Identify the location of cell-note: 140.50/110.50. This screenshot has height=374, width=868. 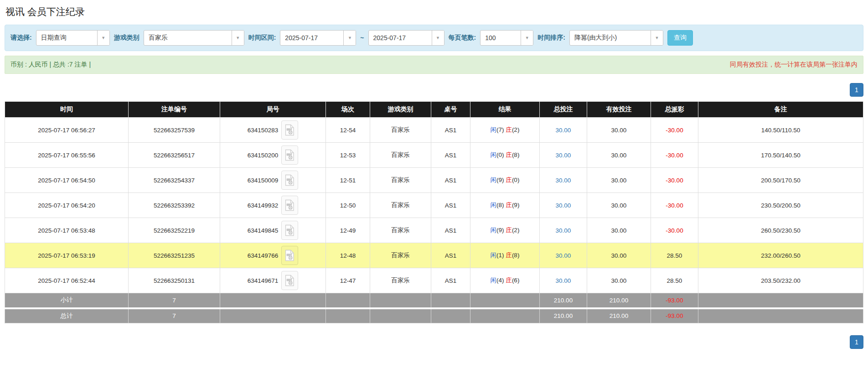
(781, 130).